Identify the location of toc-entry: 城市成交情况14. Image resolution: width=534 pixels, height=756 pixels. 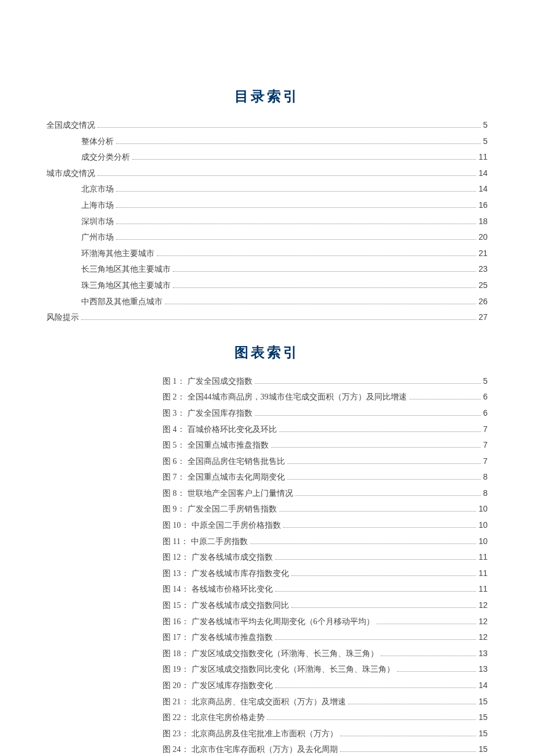
(267, 174).